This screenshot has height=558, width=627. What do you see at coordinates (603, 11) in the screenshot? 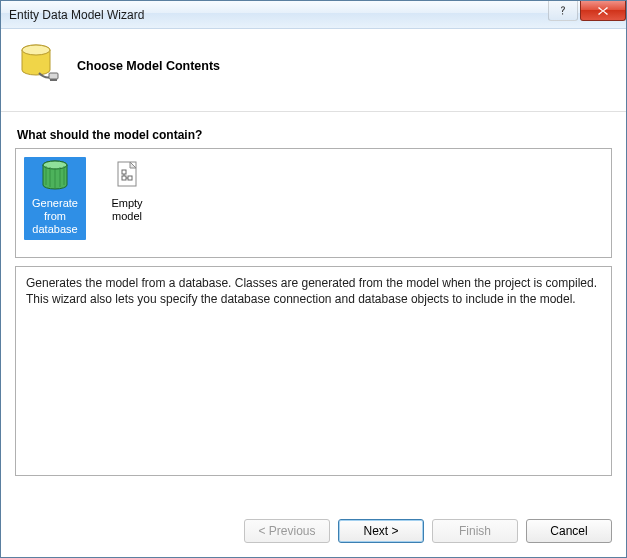
I see `close-button` at bounding box center [603, 11].